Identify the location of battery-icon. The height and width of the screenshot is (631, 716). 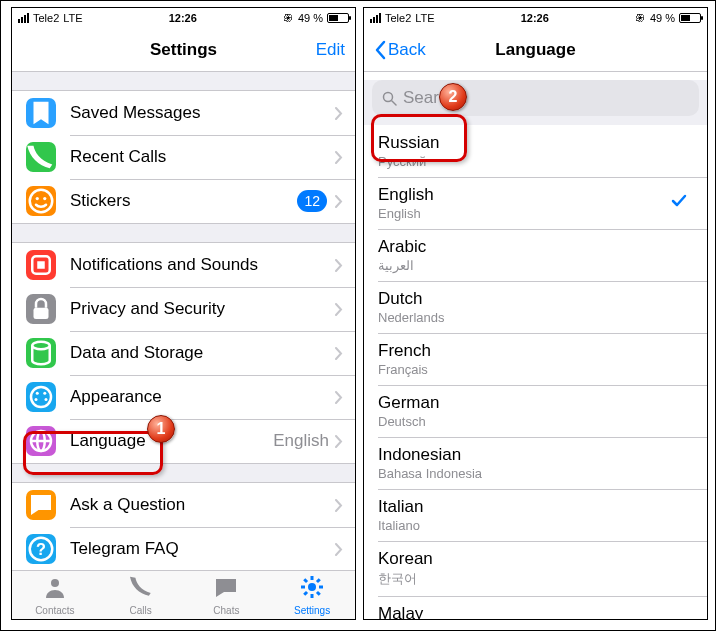
(690, 18).